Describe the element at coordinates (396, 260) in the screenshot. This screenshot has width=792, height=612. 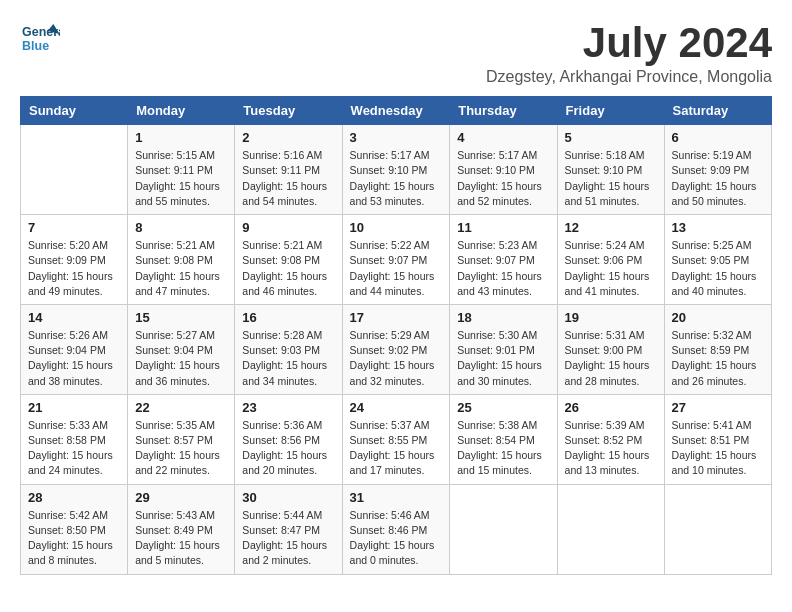
I see `calendar-cell: 10Sunrise: 5:22 AM Sunset: 9:07 PM Dayli…` at that location.